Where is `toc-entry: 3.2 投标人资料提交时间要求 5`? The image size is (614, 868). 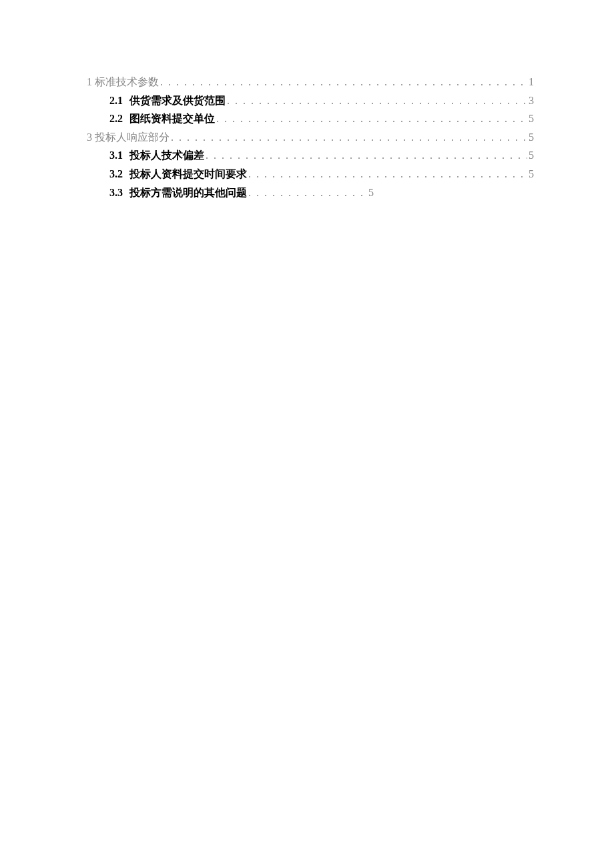
toc-entry: 3.2 投标人资料提交时间要求 5 is located at coordinates (310, 174).